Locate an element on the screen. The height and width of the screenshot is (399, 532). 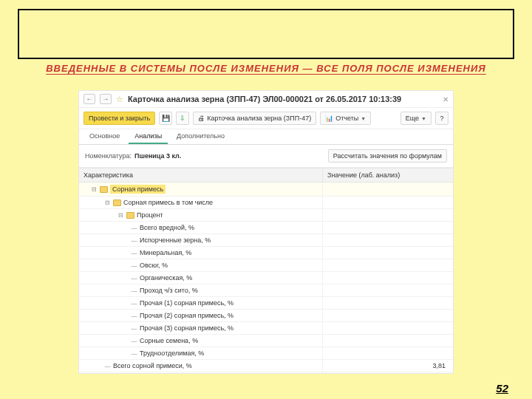
window-title-bar: ← → ☆ Карточка анализа зерна (ЗПП-47) ЭЛ… is located at coordinates (266, 99).